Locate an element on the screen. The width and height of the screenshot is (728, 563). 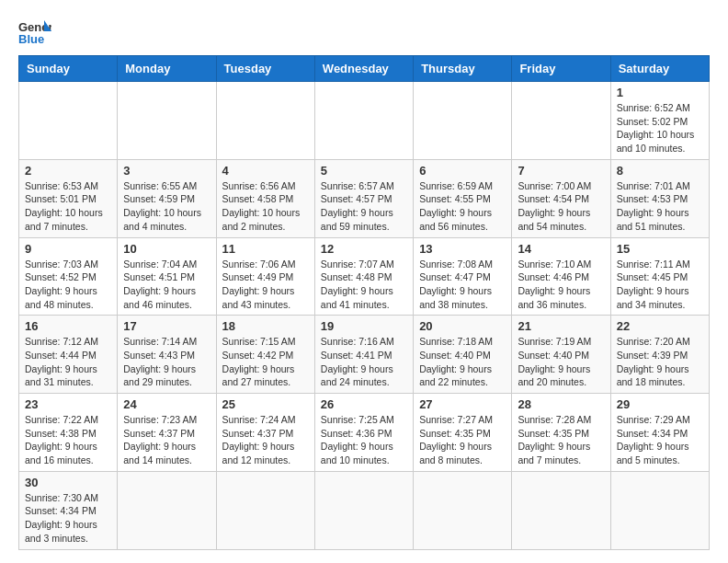
day-number: 21 is located at coordinates (561, 326).